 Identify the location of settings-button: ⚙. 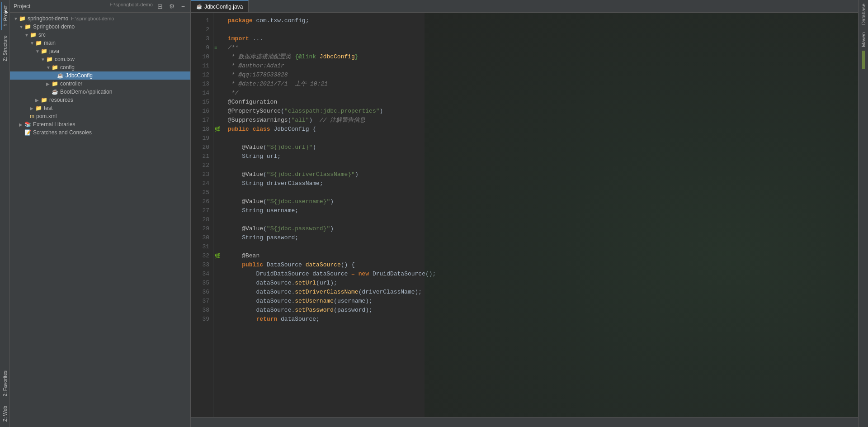
(172, 6).